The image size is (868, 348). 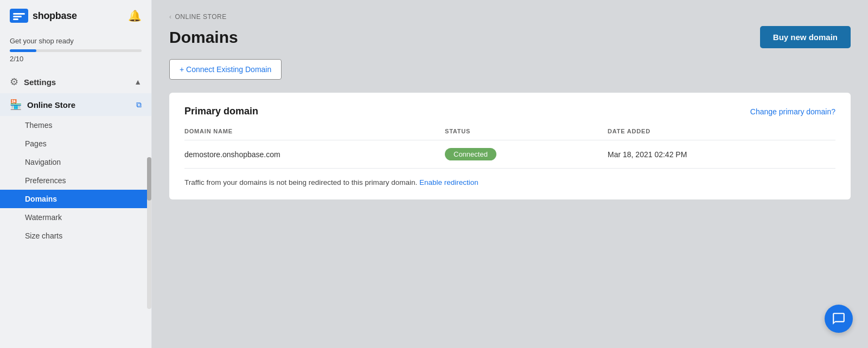 I want to click on shop-ready-section: Get your shop ready 2/10, so click(x=76, y=51).